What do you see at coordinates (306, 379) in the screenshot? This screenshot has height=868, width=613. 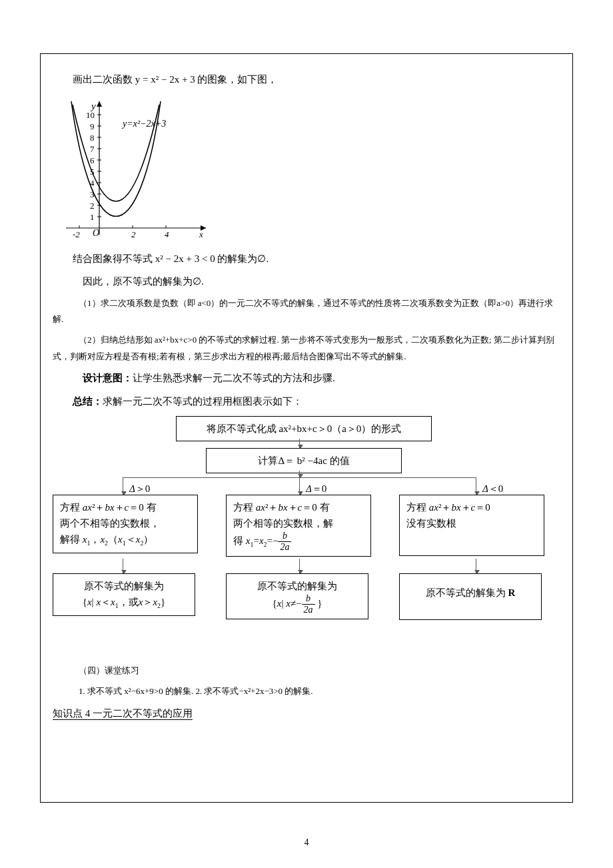 I see `paragraph-design-intent: 设计意图：让学生熟悉求解一元二次不等式的方法和步骤.` at bounding box center [306, 379].